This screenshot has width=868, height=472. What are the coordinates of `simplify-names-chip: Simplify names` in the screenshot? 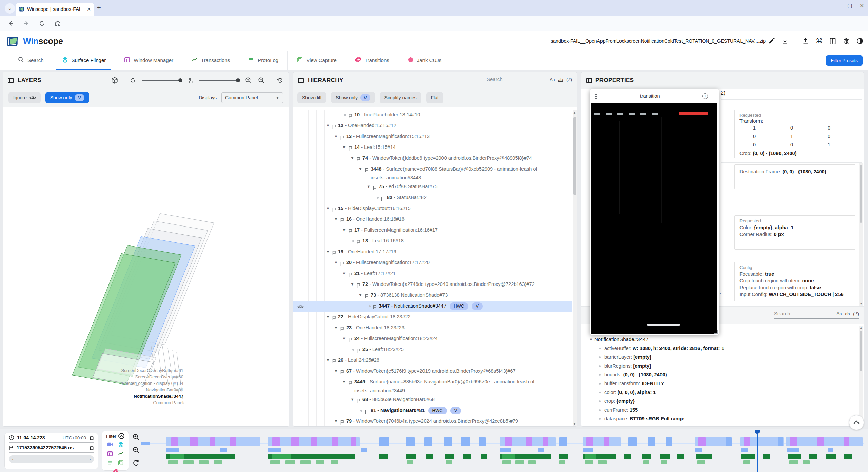 It's located at (401, 98).